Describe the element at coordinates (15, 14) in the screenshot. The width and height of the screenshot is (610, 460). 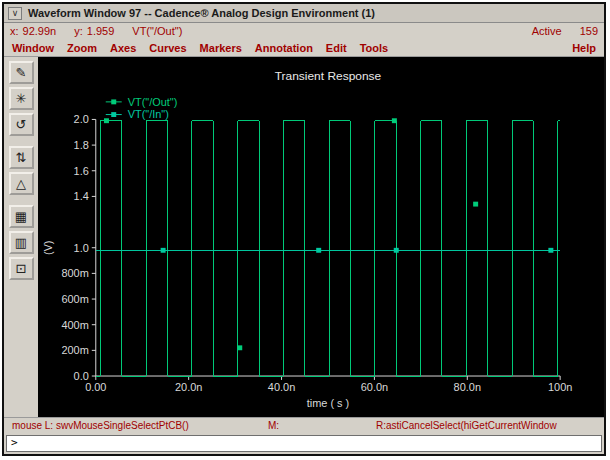
I see `window-collapse-button: ∨` at that location.